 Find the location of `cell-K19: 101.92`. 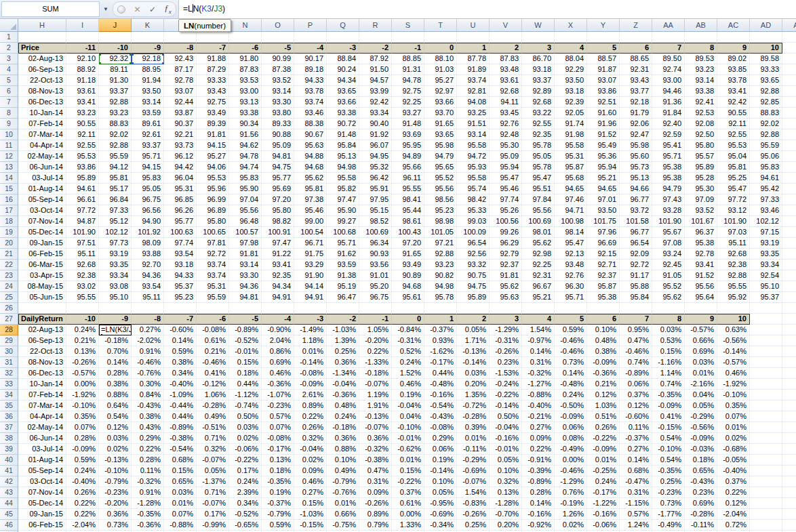

cell-K19: 101.92 is located at coordinates (148, 232).